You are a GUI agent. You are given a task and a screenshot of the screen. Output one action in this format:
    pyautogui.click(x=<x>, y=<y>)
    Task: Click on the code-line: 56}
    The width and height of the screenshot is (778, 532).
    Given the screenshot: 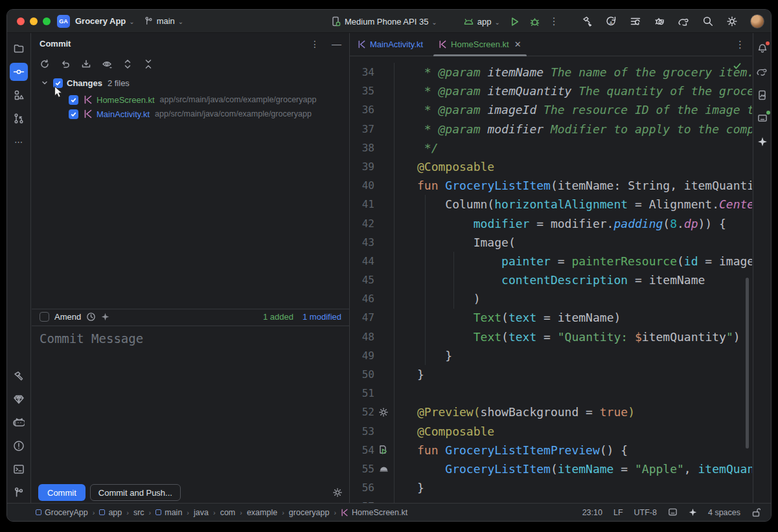 What is the action you would take?
    pyautogui.click(x=551, y=488)
    